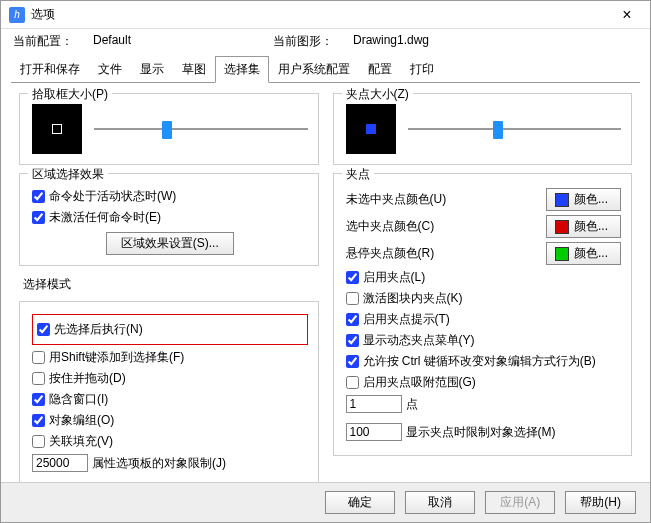  Describe the element at coordinates (380, 70) in the screenshot. I see `tab-profile: 配置` at that location.